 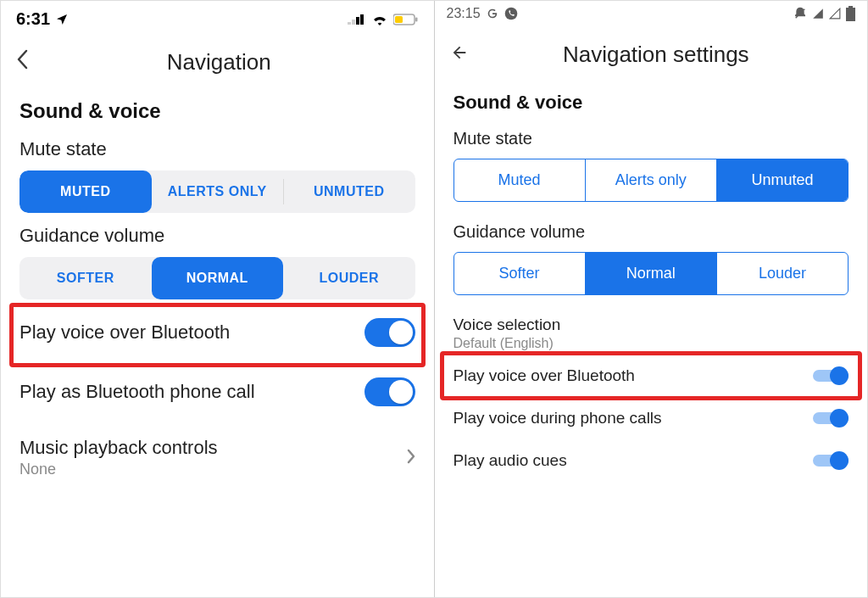 I want to click on music-playback-text: Music playback controls None, so click(x=119, y=458).